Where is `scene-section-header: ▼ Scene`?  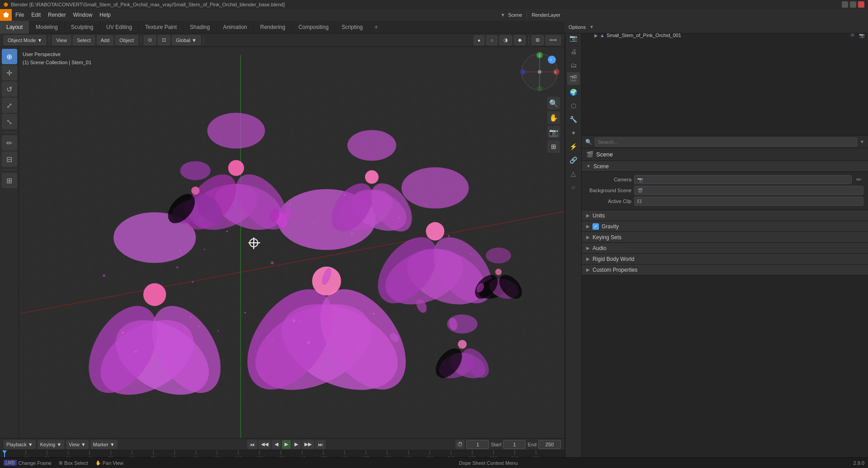 scene-section-header: ▼ Scene is located at coordinates (725, 166).